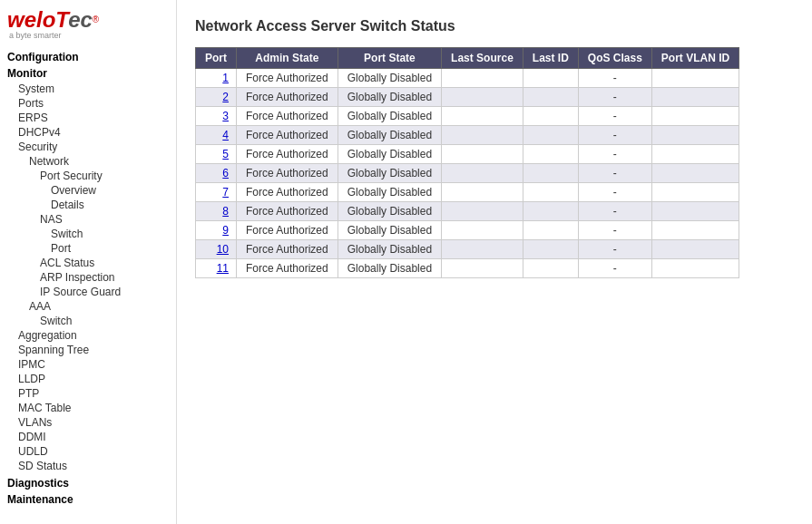 This screenshot has width=812, height=524. What do you see at coordinates (216, 212) in the screenshot?
I see `port-cell-8: 8` at bounding box center [216, 212].